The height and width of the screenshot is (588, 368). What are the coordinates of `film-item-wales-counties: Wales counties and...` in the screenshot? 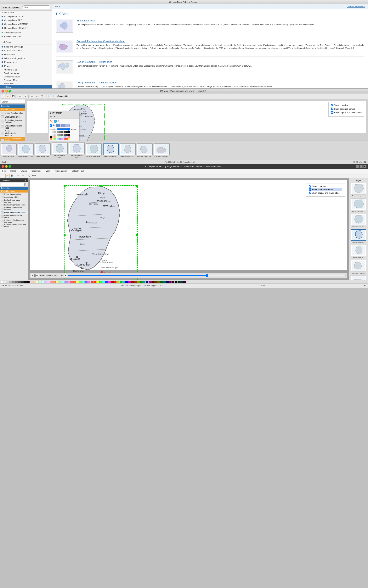 It's located at (111, 150).